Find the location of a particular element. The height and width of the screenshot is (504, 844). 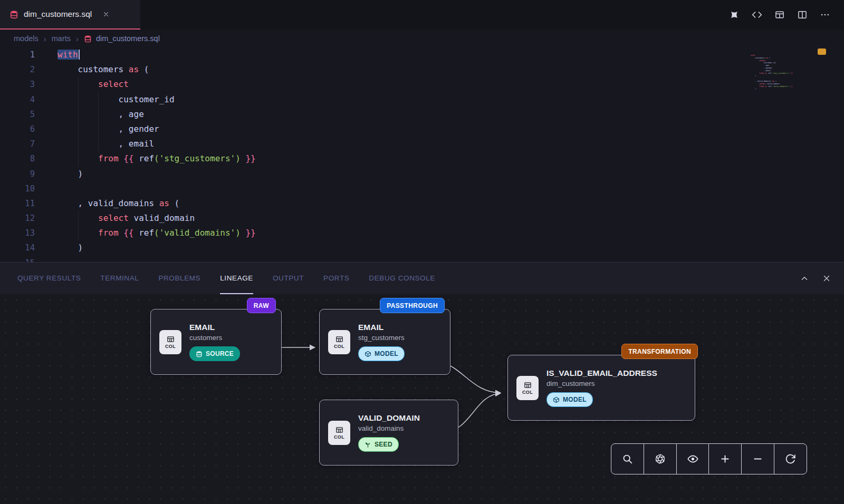

panel-tabbar: QUERY RESULTSTERMINALPROBLEMSLINEAGEOUTP… is located at coordinates (422, 278).